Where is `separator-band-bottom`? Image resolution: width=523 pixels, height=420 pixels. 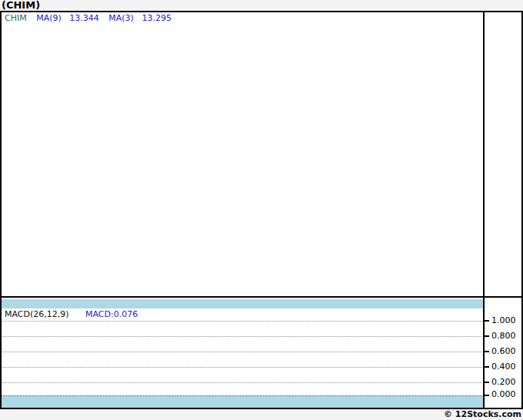 separator-band-bottom is located at coordinates (243, 402).